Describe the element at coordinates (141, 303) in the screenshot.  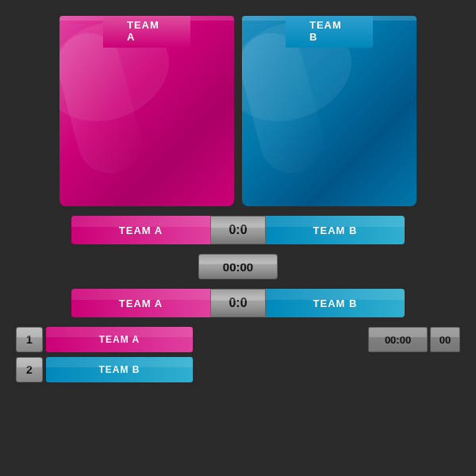
I see `team-a-bar-2-label: TEAM A` at that location.